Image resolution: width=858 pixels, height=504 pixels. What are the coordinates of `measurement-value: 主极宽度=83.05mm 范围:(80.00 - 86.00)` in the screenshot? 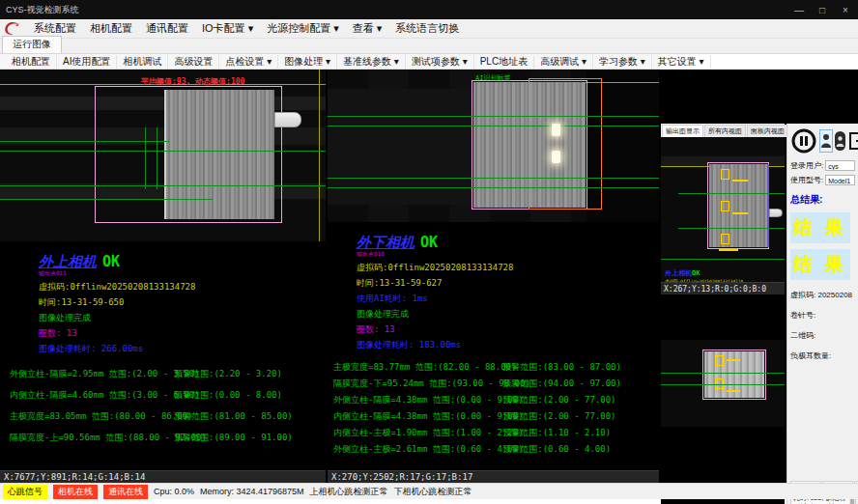 It's located at (92, 416).